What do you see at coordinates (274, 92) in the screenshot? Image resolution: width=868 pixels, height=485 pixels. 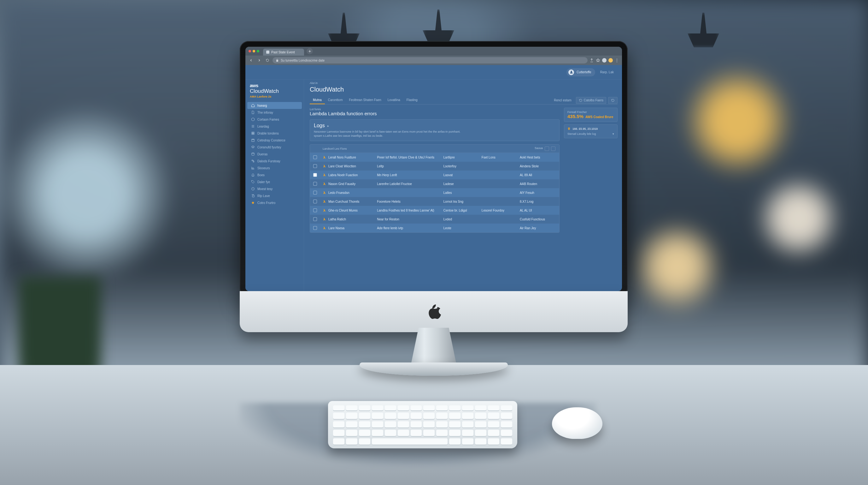 I see `sidebar-logo: aws CloudWatch AMA Lanfore 2s` at bounding box center [274, 92].